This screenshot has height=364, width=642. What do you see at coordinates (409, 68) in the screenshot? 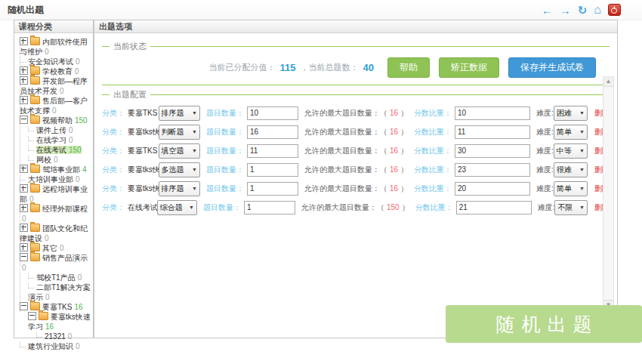
I see `help-button: 帮助` at bounding box center [409, 68].